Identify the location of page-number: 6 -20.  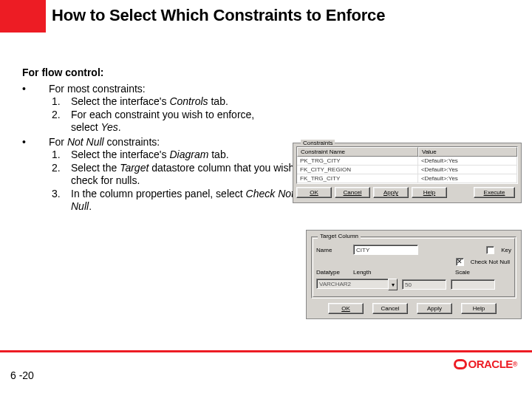
(22, 375).